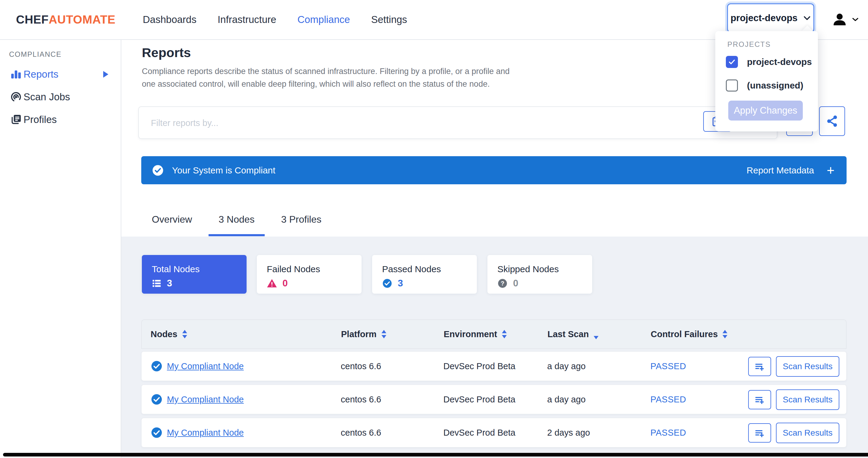 This screenshot has height=458, width=868. What do you see at coordinates (16, 120) in the screenshot?
I see `profiles-icon` at bounding box center [16, 120].